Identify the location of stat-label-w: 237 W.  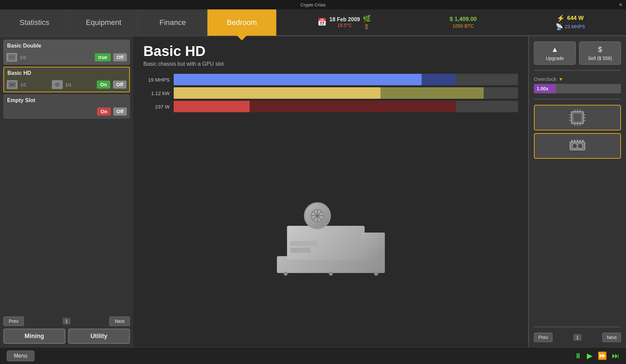
(159, 107).